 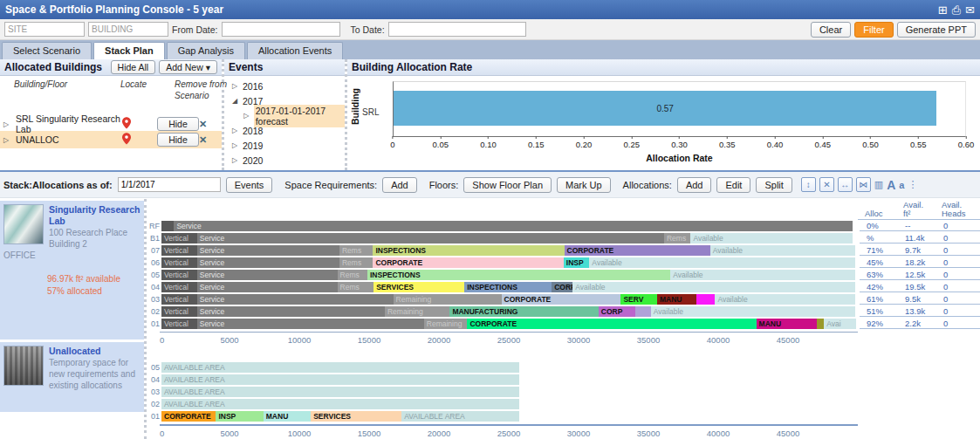 I want to click on building-row: ▷SRL Singularity Research LabHide✕, so click(x=111, y=122).